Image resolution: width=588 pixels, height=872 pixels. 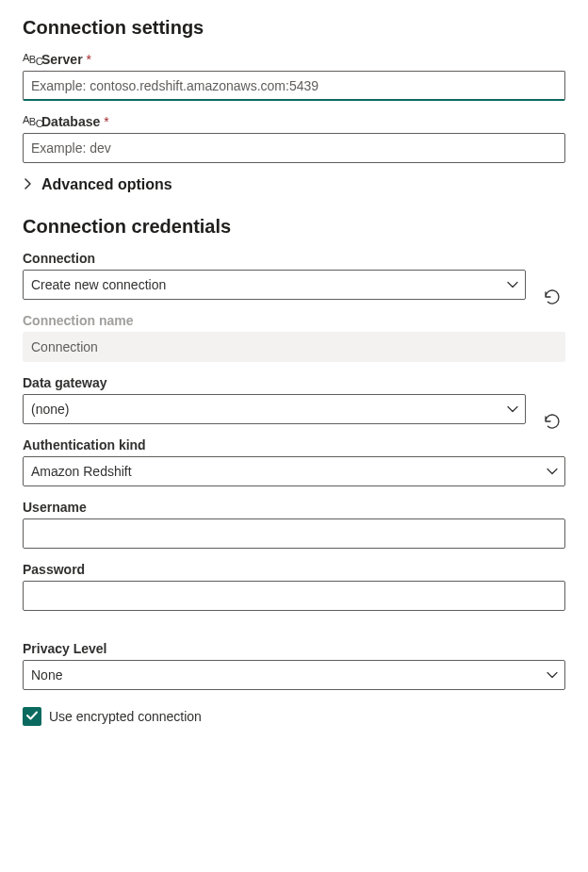 What do you see at coordinates (294, 185) in the screenshot?
I see `advanced-options-expander: Advanced options` at bounding box center [294, 185].